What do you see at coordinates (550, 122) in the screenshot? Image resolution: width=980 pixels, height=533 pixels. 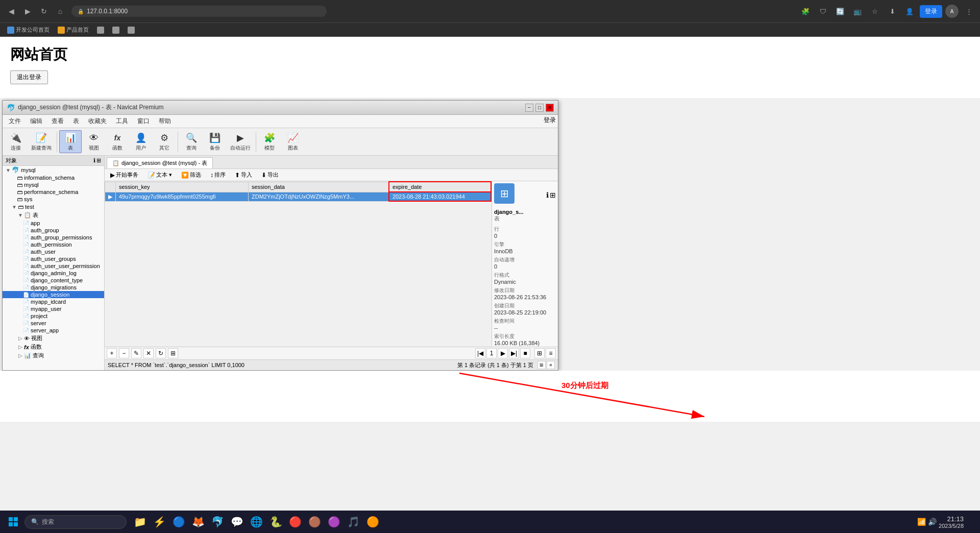 I see `navicat-login-btn: 登录` at bounding box center [550, 122].